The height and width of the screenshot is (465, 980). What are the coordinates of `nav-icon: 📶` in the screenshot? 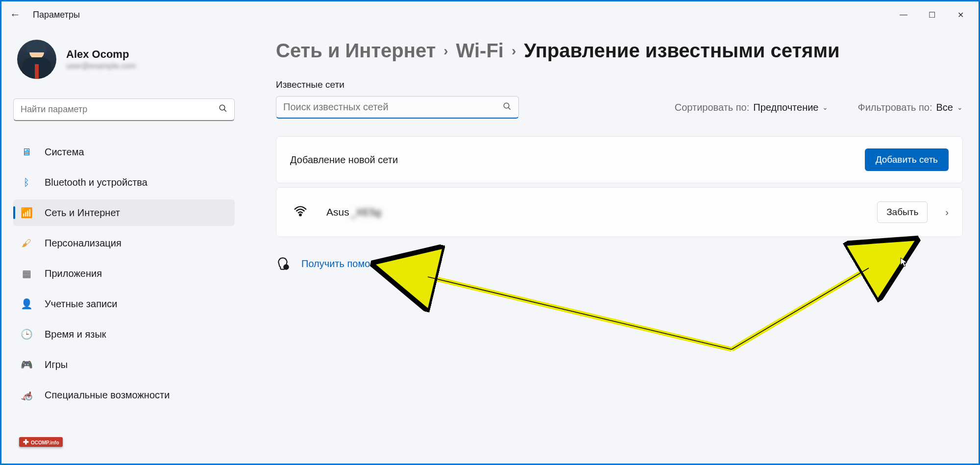 It's located at (26, 213).